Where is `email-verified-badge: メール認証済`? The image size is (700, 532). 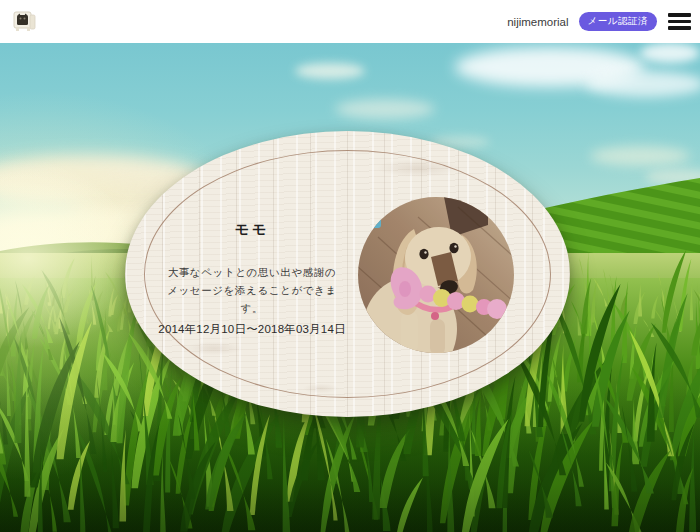
email-verified-badge: メール認証済 is located at coordinates (618, 22).